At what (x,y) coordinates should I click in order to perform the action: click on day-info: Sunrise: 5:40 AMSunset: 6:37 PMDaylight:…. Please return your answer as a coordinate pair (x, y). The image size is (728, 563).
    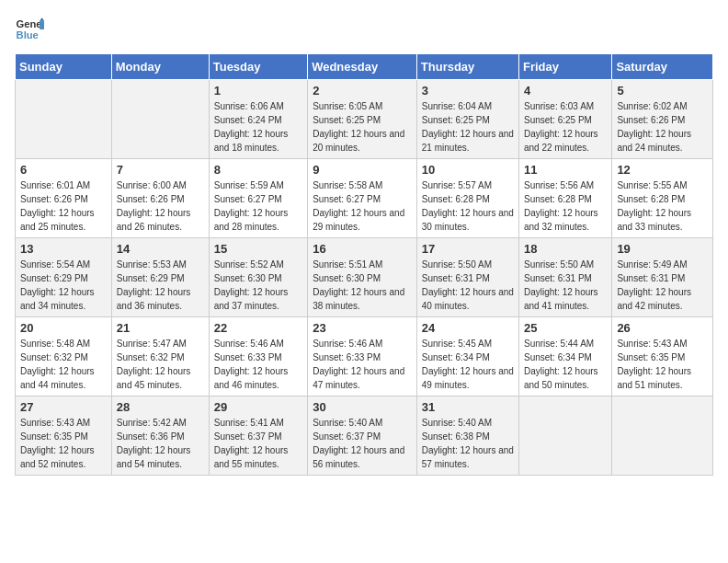
    Looking at the image, I should click on (362, 443).